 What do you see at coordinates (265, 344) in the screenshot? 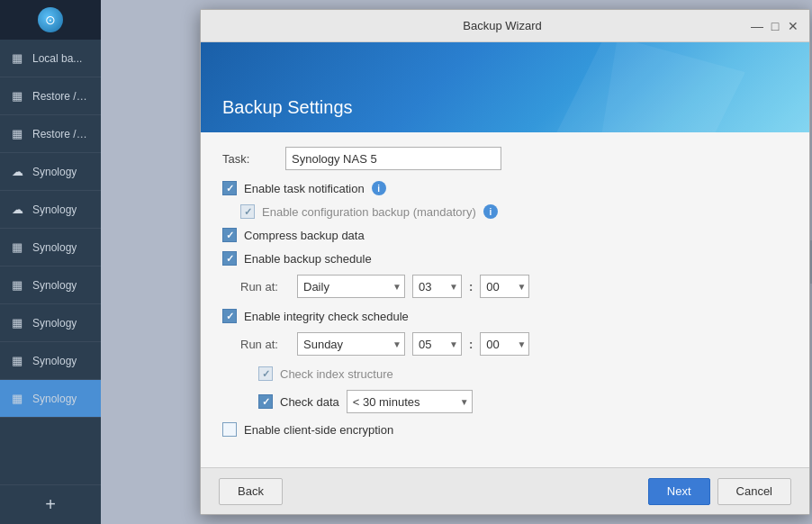
I see `integrity-run-at-label: Run at:` at bounding box center [265, 344].